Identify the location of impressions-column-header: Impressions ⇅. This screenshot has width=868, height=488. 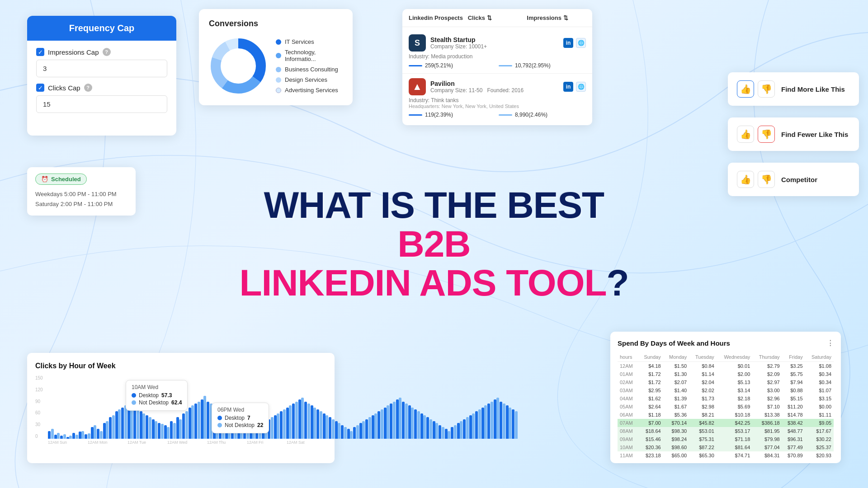
(556, 18).